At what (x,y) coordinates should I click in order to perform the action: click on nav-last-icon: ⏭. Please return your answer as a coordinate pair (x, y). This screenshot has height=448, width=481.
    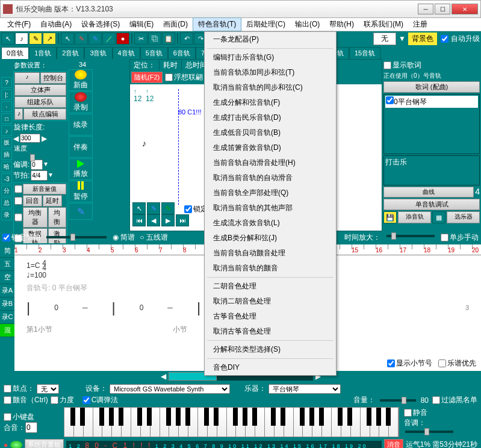
    Looking at the image, I should click on (182, 220).